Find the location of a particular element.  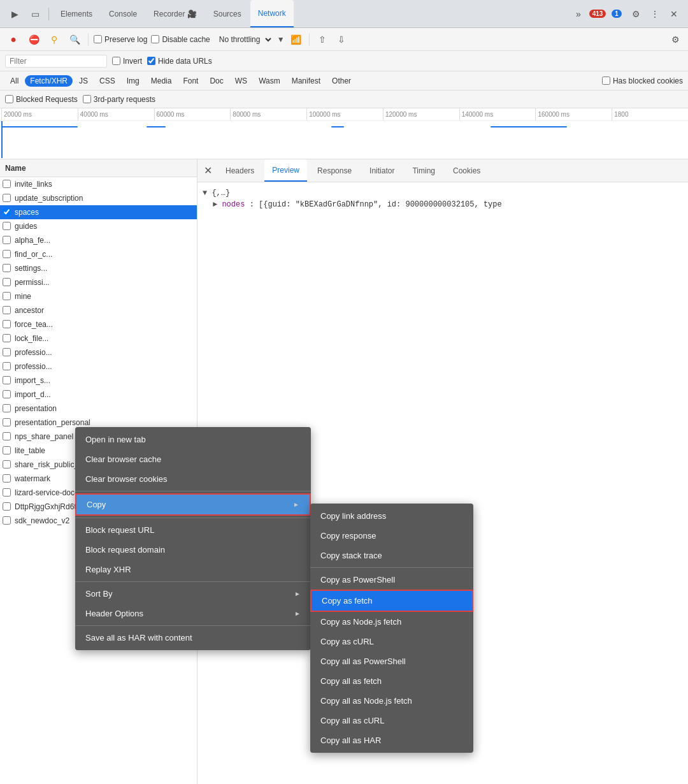

network-item: find_or_c... is located at coordinates (98, 254).